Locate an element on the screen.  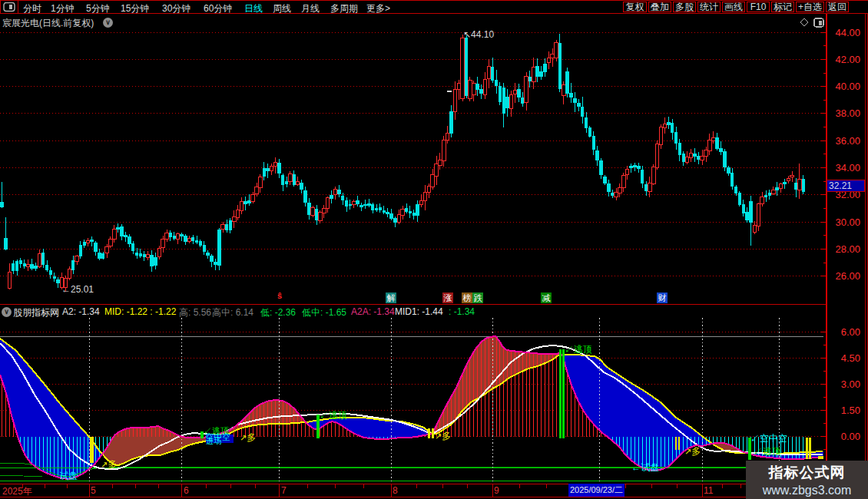
svg-text: 30.00 is located at coordinates (848, 223).